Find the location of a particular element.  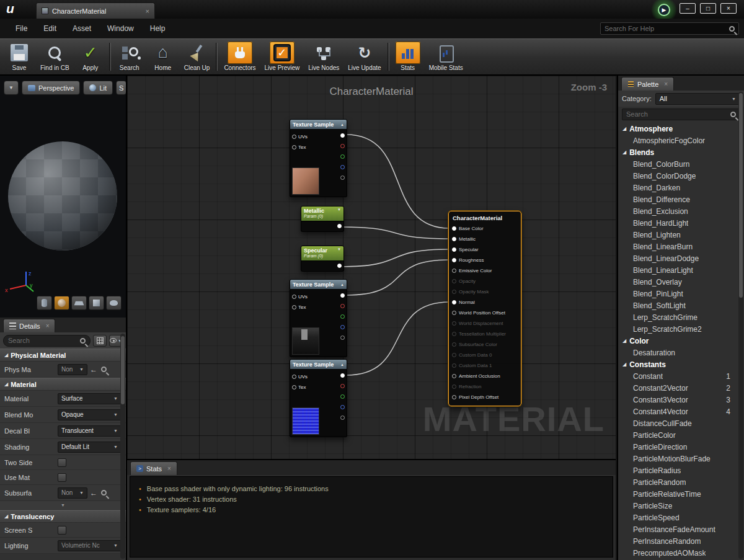

property-dropdown: Default Lit ▼ is located at coordinates (89, 447).